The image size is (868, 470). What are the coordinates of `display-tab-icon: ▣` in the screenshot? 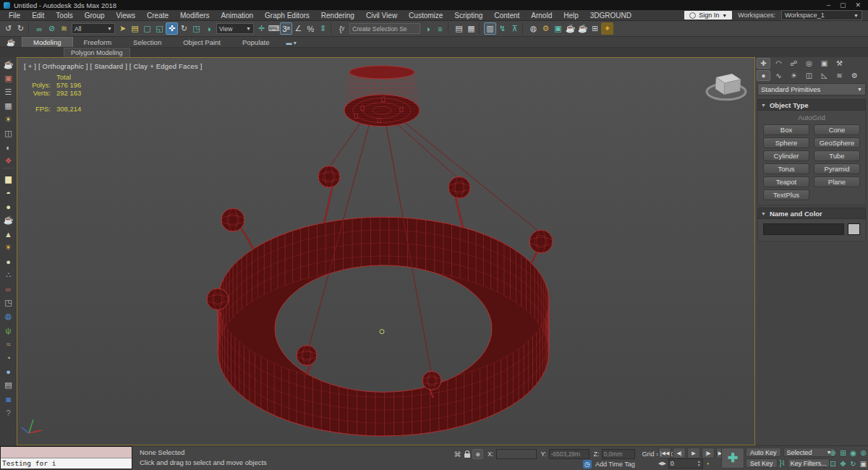 It's located at (825, 64).